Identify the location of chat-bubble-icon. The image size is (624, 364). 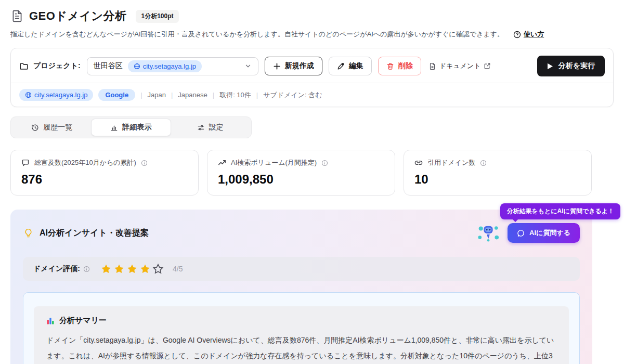
(521, 233).